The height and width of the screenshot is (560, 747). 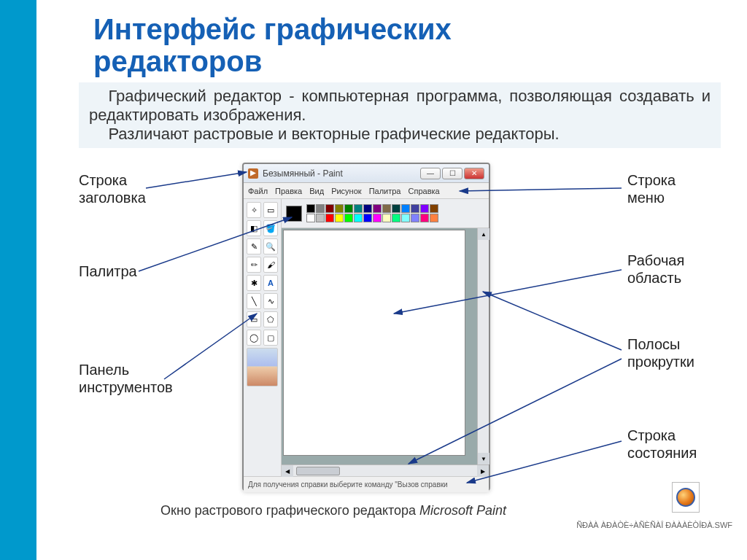 I want to click on tool-eraser: ◧, so click(x=254, y=228).